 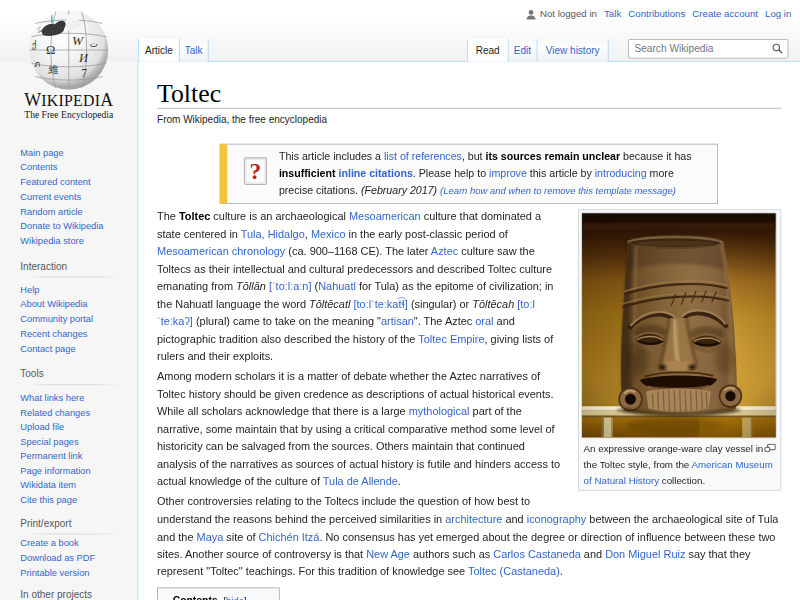 What do you see at coordinates (34, 45) in the screenshot?
I see `svg-text: ქ` at bounding box center [34, 45].